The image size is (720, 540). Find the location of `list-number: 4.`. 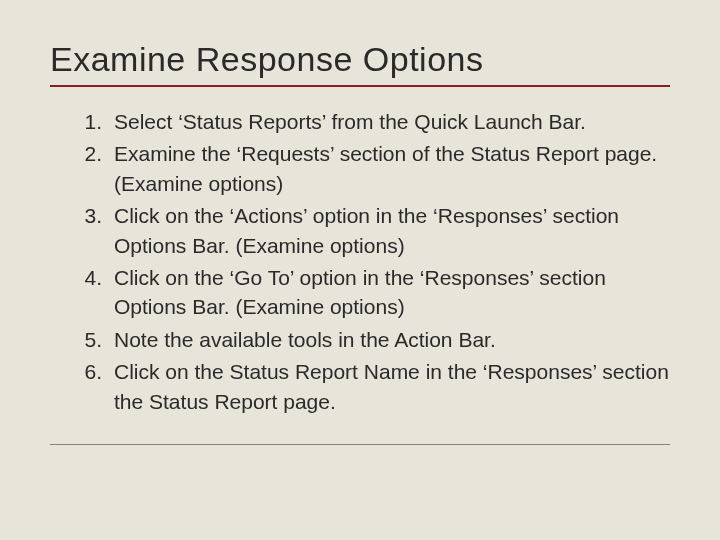

list-number: 4. is located at coordinates (96, 292).